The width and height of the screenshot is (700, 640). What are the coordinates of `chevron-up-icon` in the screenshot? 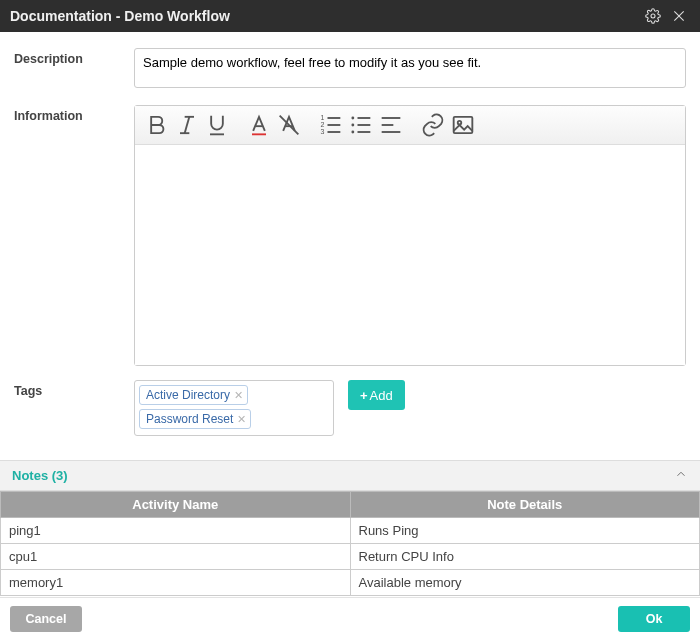 It's located at (681, 476).